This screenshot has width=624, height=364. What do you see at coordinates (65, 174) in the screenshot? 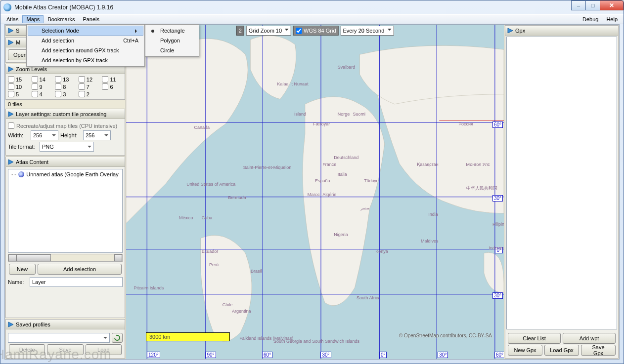
I see `tree-root-item: ···· Unnamed atlas (Google Earth Overlay` at bounding box center [65, 174].